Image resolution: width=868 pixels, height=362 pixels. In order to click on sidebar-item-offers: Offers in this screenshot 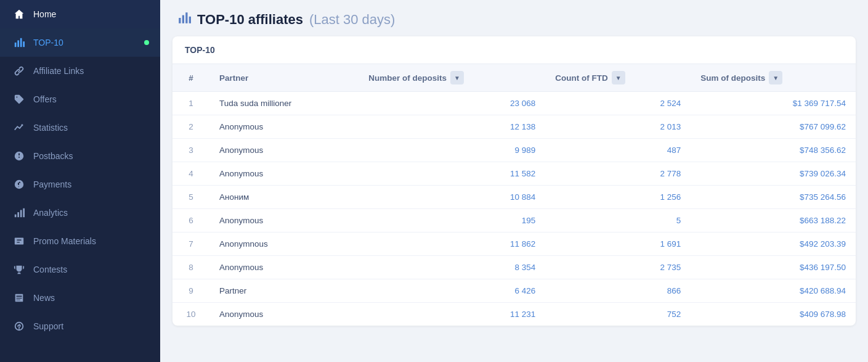, I will do `click(80, 99)`.